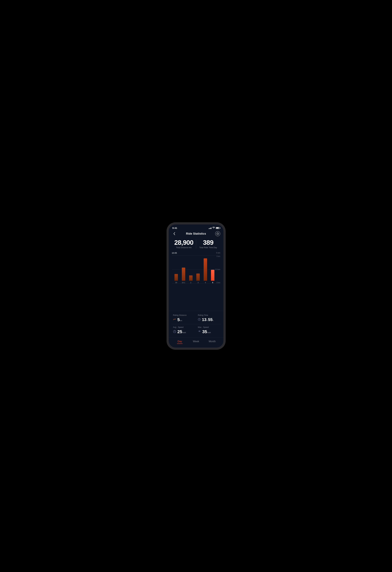 This screenshot has height=572, width=392. What do you see at coordinates (196, 245) in the screenshot?
I see `stats-summary: 28,900 Total Distance·km 389 Total Ride …` at bounding box center [196, 245].